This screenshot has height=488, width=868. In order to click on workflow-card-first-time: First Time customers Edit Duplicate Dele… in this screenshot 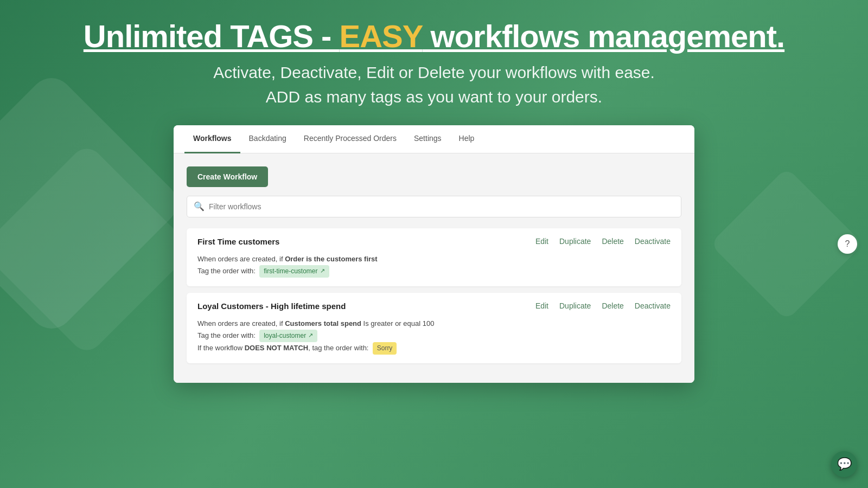, I will do `click(434, 257)`.